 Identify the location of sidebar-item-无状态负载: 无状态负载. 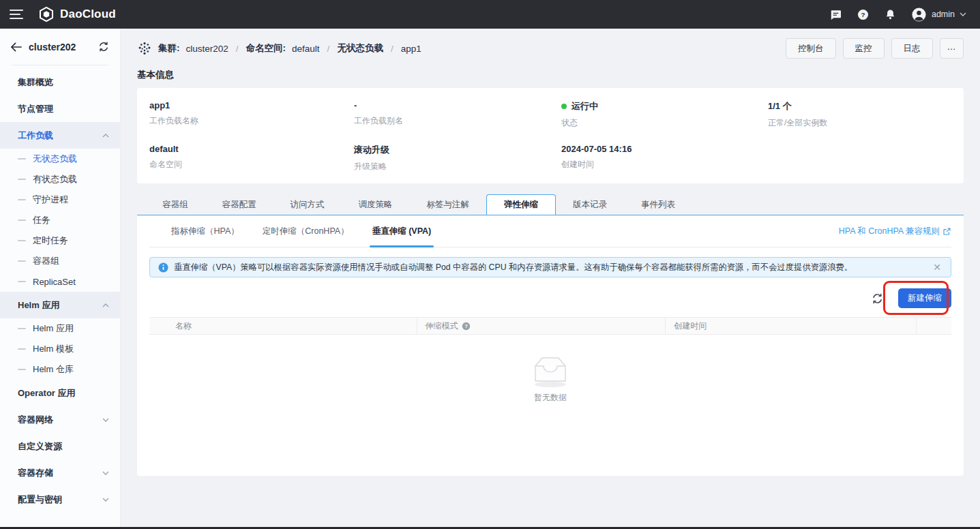
(60, 159).